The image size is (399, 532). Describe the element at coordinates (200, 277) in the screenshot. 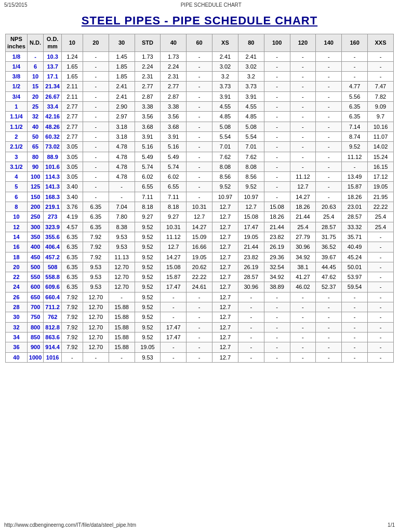

I see `table-row: 22550558.86.359.5312.709.5215.8722.2212.…` at that location.